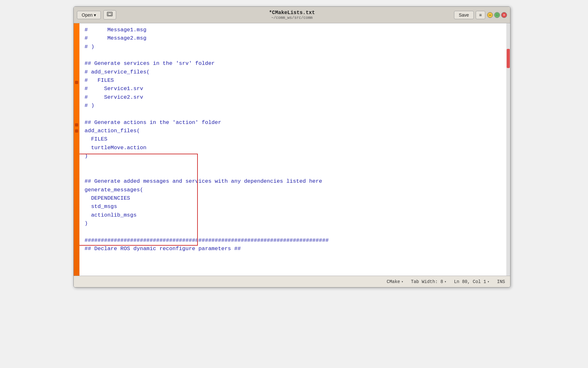 Image resolution: width=588 pixels, height=368 pixels. Describe the element at coordinates (293, 89) in the screenshot. I see `code-line: # Service1.srv` at that location.